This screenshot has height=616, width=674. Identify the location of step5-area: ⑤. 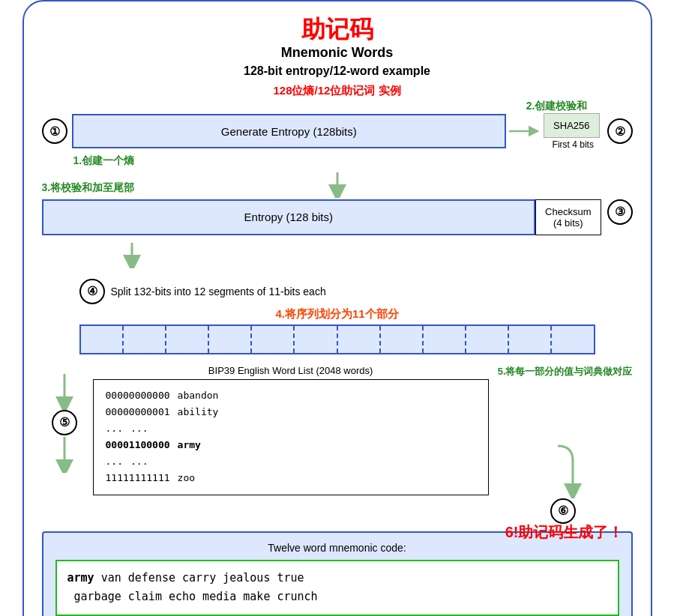
(64, 423).